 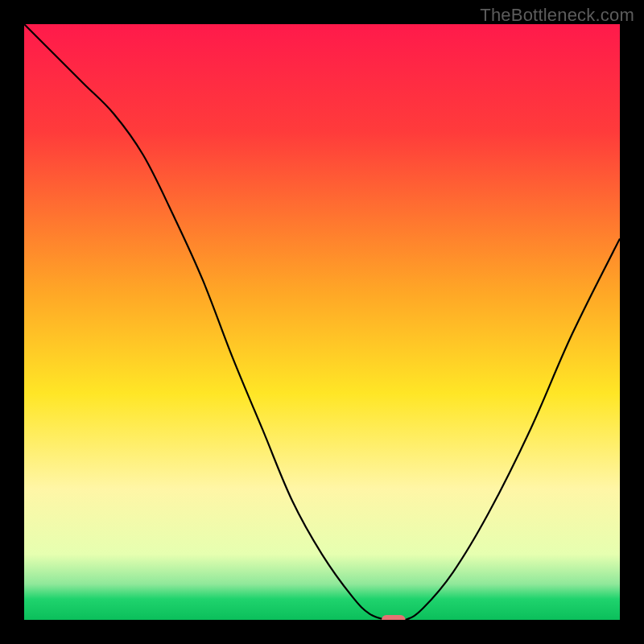 I want to click on optimal-point-marker, so click(x=394, y=617).